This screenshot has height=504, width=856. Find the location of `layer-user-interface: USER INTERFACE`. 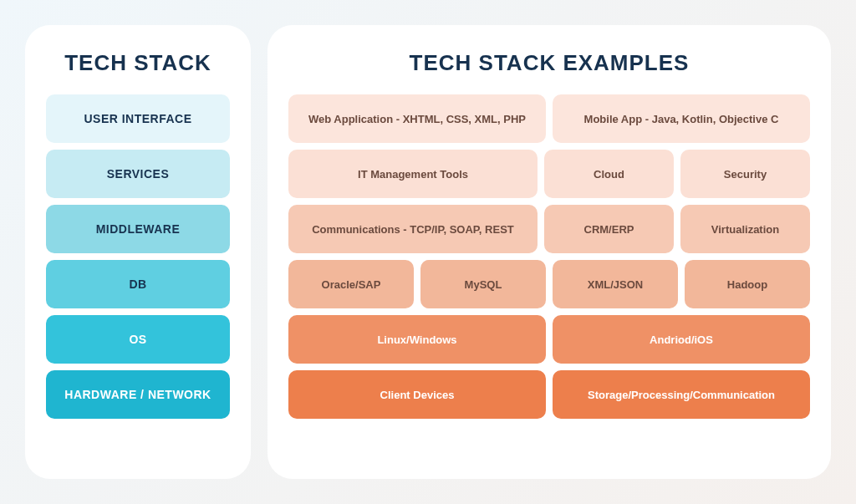

layer-user-interface: USER INTERFACE is located at coordinates (138, 119).